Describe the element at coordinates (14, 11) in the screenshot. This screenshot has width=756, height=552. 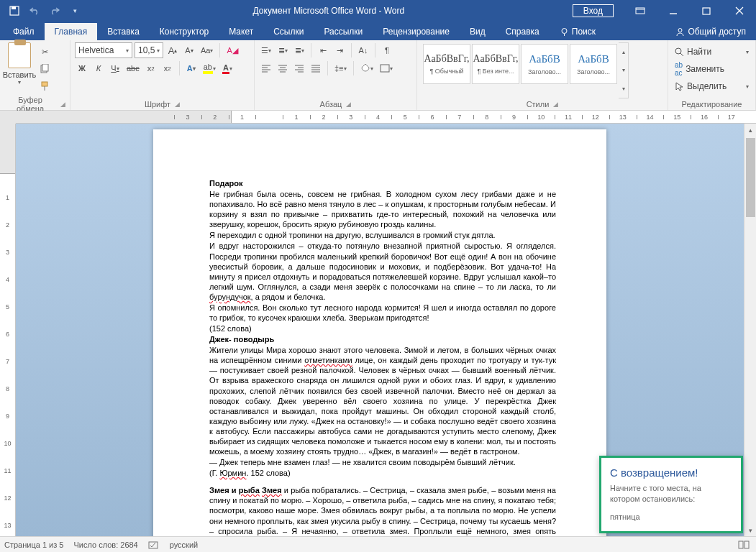
I see `save-icon` at that location.